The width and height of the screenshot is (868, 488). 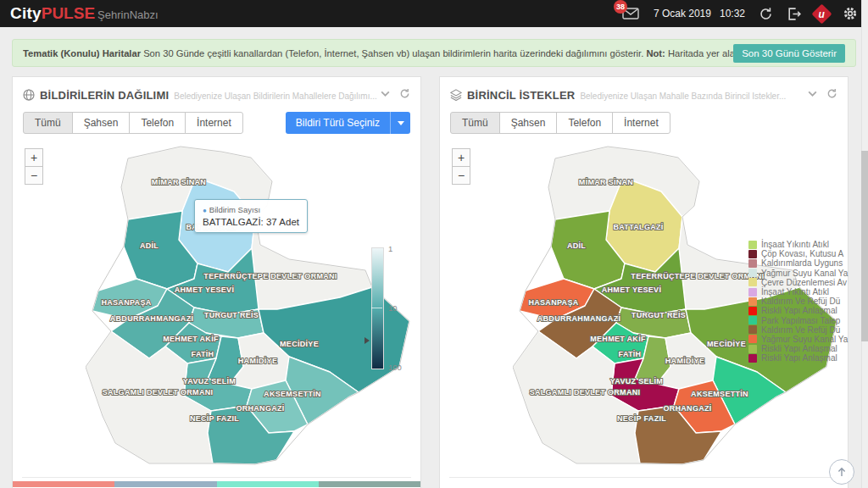 What do you see at coordinates (520, 95) in the screenshot?
I see `page-title-right: BİRİNCİL İSTEKLER` at bounding box center [520, 95].